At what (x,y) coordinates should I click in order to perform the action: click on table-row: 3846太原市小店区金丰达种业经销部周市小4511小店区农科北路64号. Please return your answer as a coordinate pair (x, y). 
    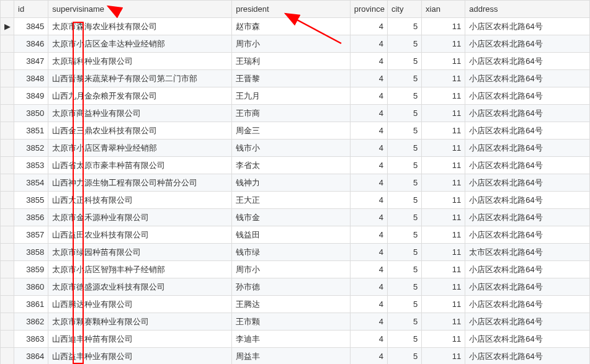
    Looking at the image, I should click on (295, 44).